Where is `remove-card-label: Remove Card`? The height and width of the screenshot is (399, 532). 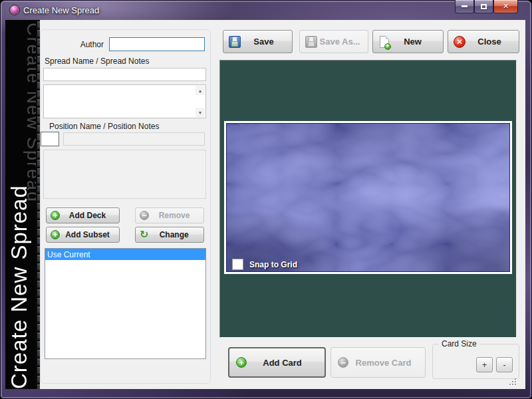
remove-card-label: Remove Card is located at coordinates (383, 363).